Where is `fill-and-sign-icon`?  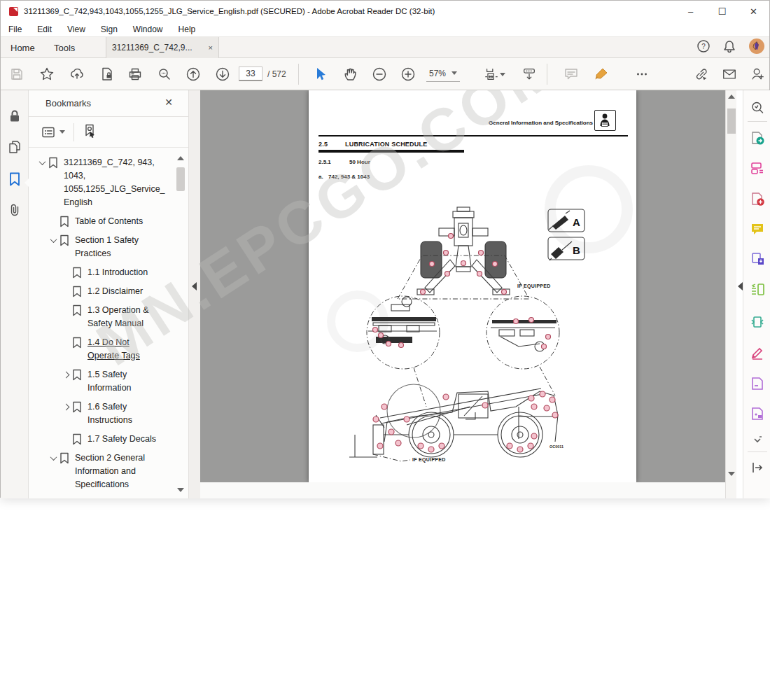
fill-and-sign-icon is located at coordinates (757, 353).